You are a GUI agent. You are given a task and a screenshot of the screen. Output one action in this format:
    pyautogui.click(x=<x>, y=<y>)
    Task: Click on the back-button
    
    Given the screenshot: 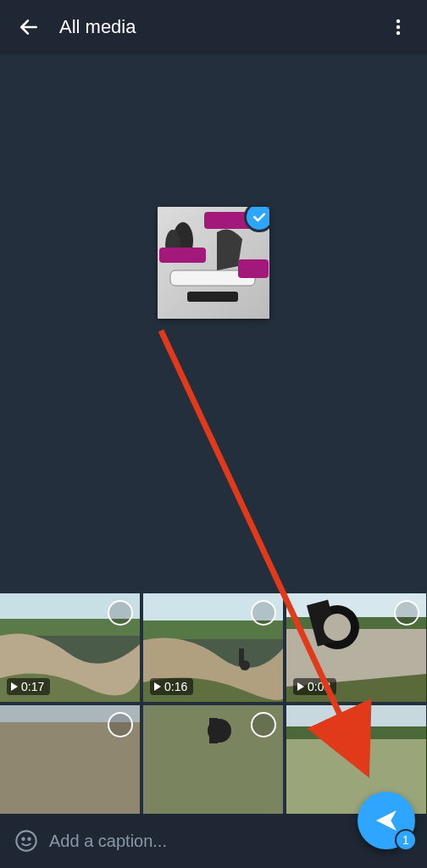 What is the action you would take?
    pyautogui.click(x=29, y=27)
    